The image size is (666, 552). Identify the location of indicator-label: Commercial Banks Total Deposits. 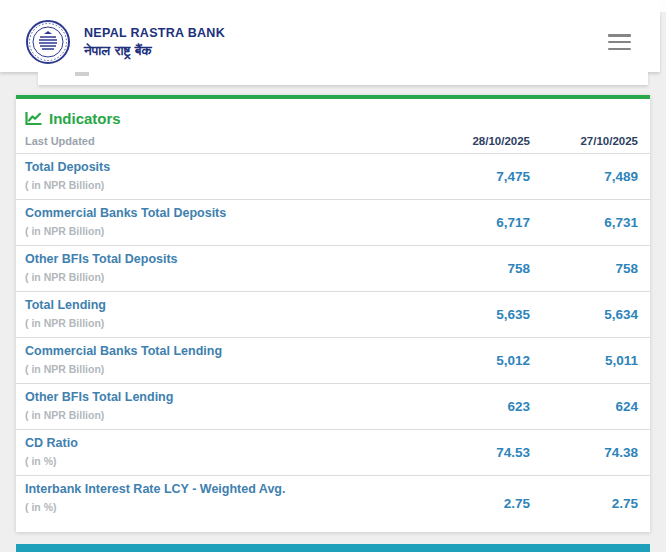
(224, 213).